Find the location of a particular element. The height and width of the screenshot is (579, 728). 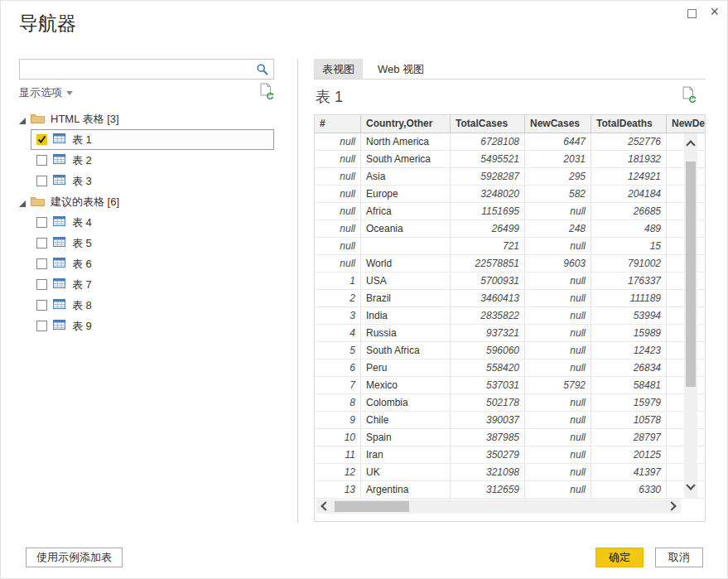

table-cell: 58481 is located at coordinates (629, 385).